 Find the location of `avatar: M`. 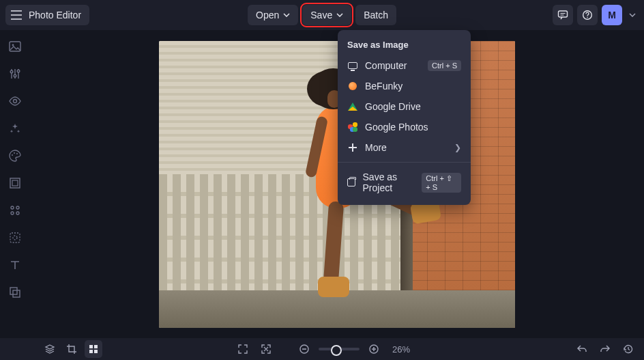

avatar: M is located at coordinates (612, 15).